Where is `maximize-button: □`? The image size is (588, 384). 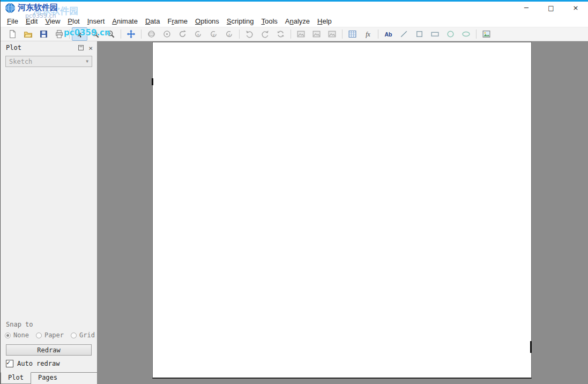 maximize-button: □ is located at coordinates (551, 8).